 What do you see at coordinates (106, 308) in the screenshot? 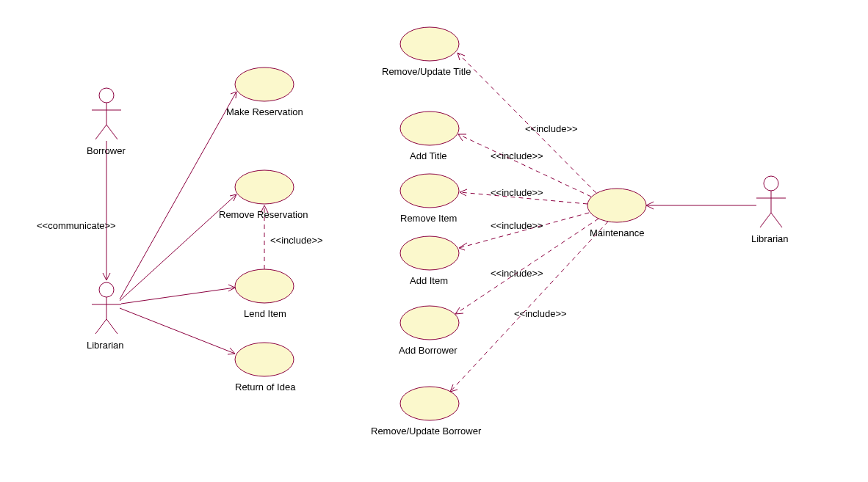
I see `actor-librarian-left` at bounding box center [106, 308].